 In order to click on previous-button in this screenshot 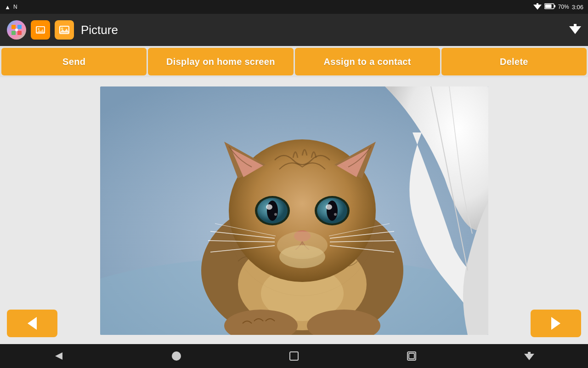, I will do `click(32, 323)`.